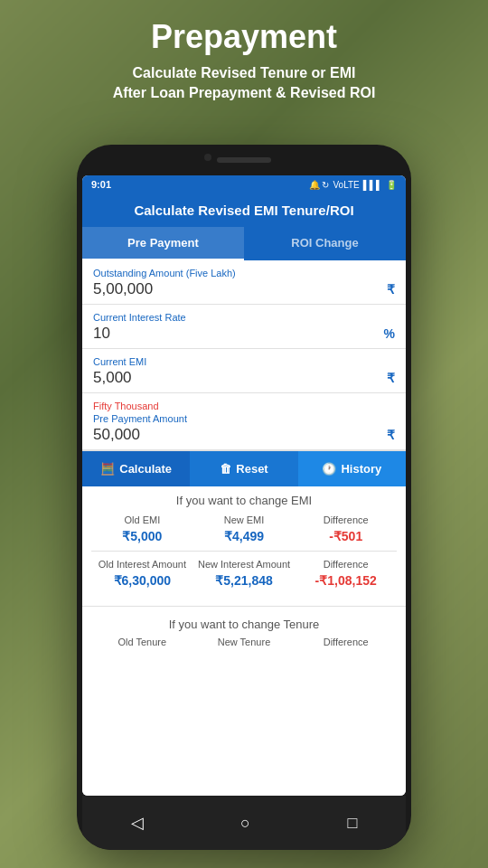  What do you see at coordinates (244, 83) in the screenshot?
I see `page-subtitle: Calculate Revised Tenure or EMI After Lo…` at bounding box center [244, 83].